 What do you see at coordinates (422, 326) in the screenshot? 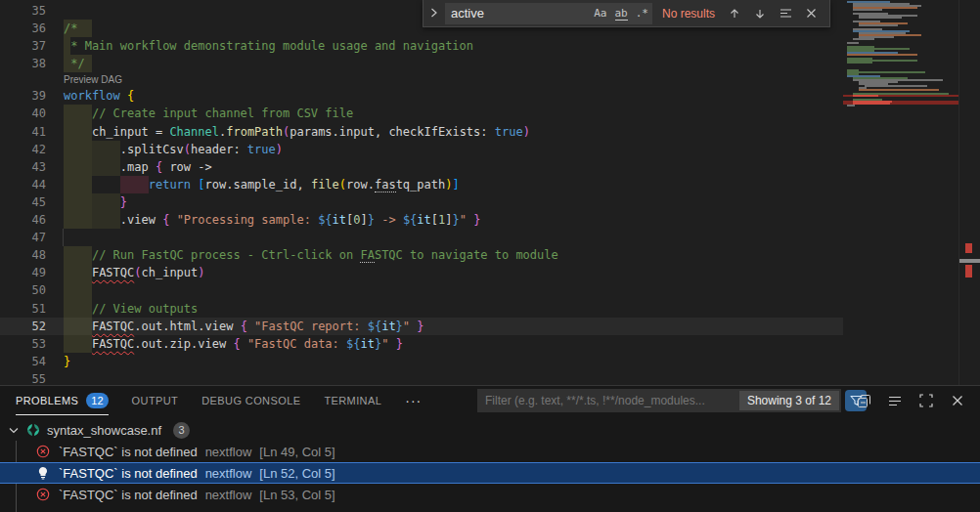
I see `code-line-52: 52 FASTQC.out.html.view { "FastQC report…` at bounding box center [422, 326].